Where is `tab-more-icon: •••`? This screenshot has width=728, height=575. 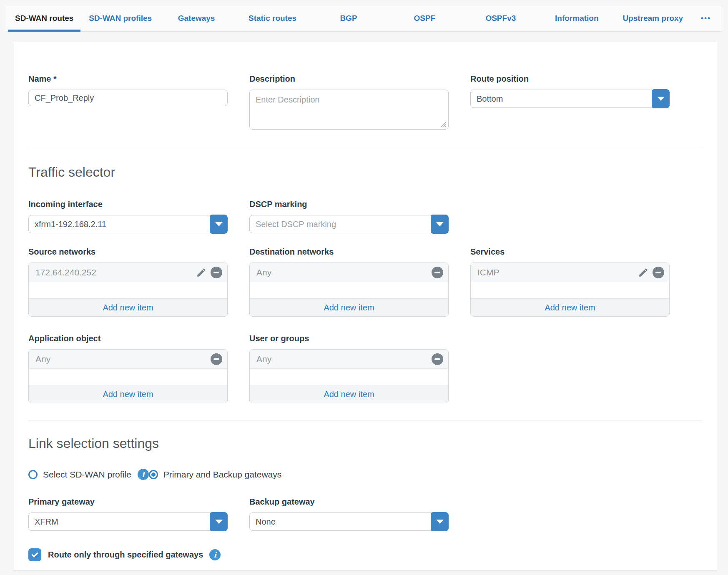
tab-more-icon: ••• is located at coordinates (706, 18).